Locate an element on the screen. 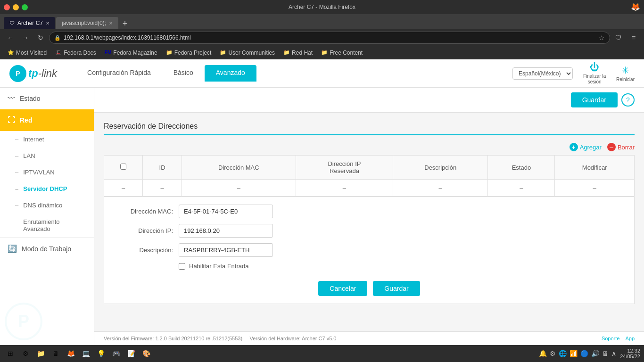 The height and width of the screenshot is (362, 644). url-input is located at coordinates (330, 38).